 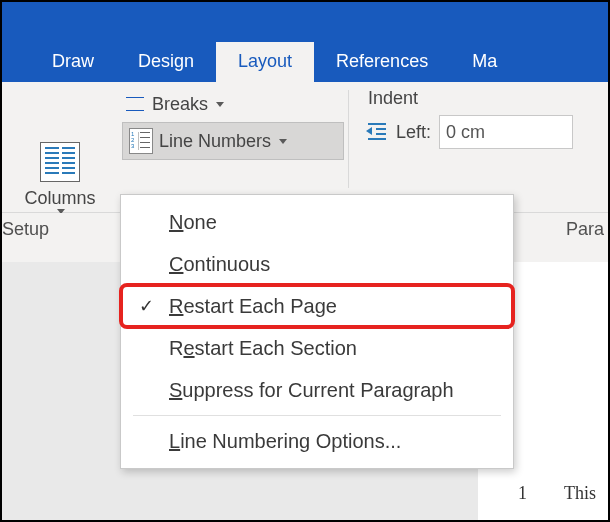 I want to click on group-label-paragraph: Para, so click(x=585, y=230).